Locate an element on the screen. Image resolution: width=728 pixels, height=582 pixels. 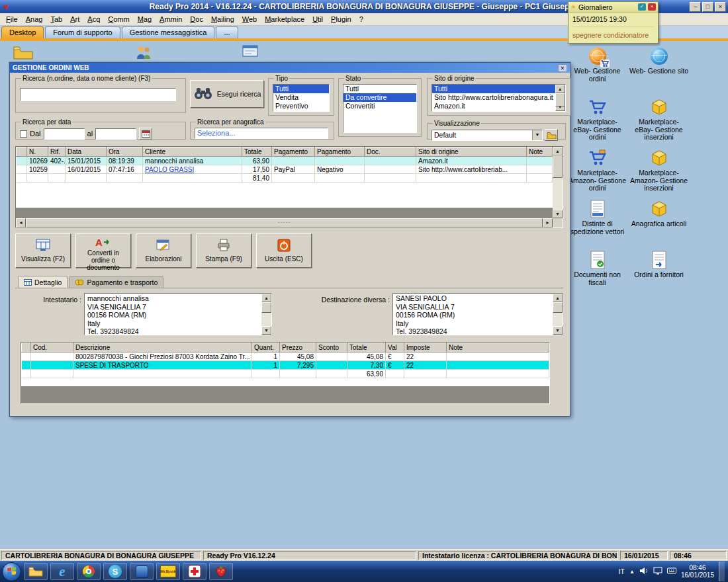
workspace-tab: Desktop is located at coordinates (23, 32).